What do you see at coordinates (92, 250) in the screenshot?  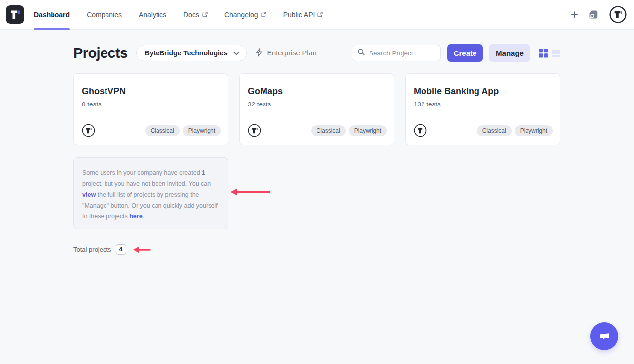 I see `total-projects-label: Total projects` at bounding box center [92, 250].